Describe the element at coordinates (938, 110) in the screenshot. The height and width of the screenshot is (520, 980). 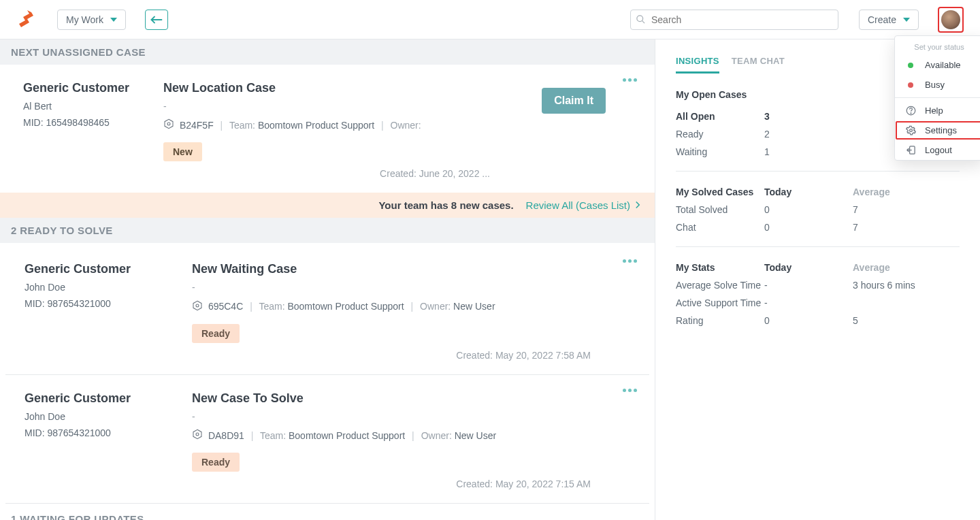
I see `menu-help: Help` at that location.